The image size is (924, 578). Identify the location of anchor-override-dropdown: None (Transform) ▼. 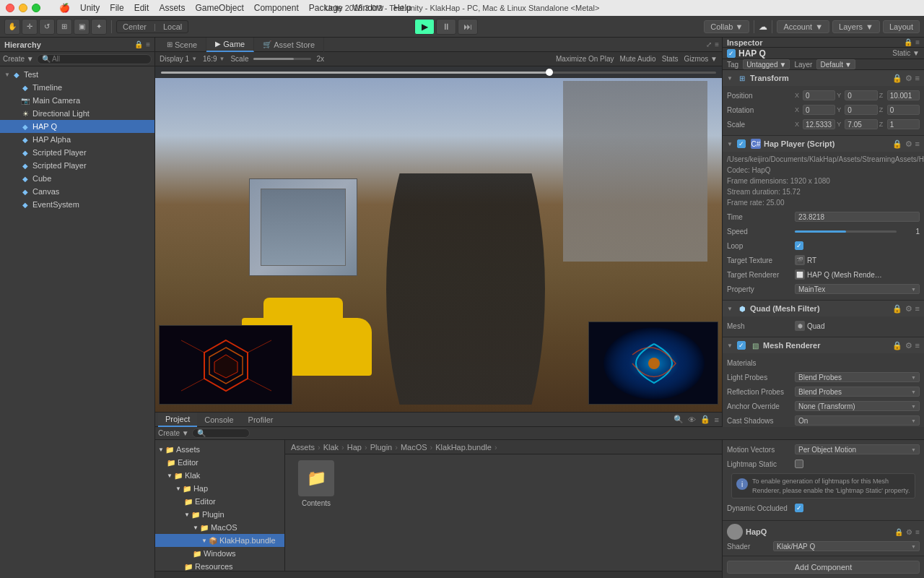
(858, 406).